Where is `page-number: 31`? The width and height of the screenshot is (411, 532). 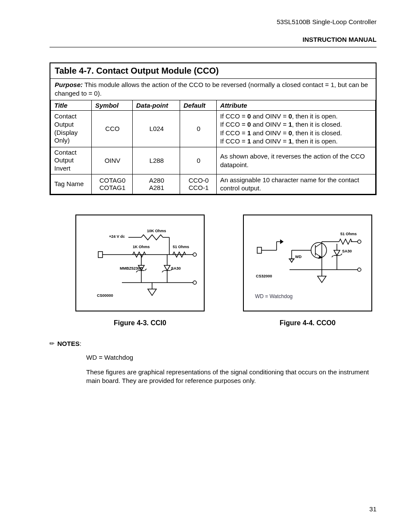
page-number: 31 is located at coordinates (373, 509).